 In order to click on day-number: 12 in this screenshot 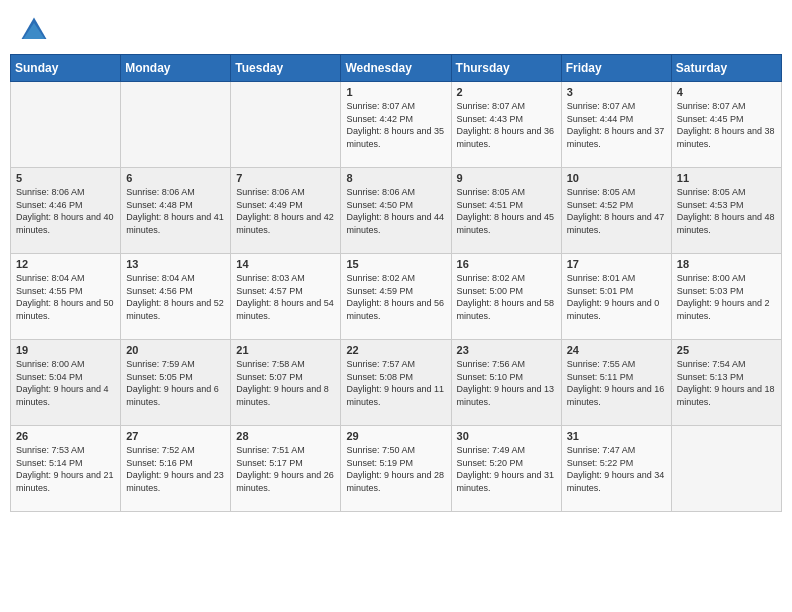, I will do `click(66, 264)`.